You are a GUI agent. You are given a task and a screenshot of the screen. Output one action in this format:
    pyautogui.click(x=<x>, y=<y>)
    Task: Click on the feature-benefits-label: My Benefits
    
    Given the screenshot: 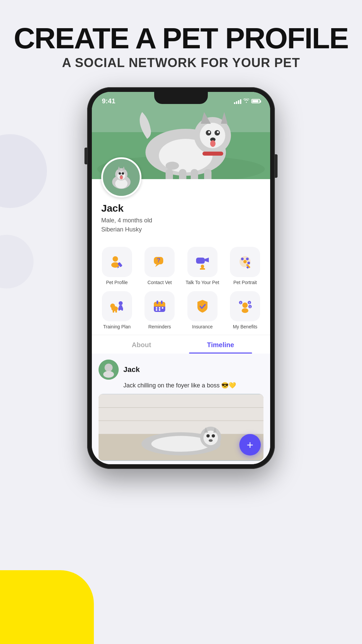 What is the action you would take?
    pyautogui.click(x=245, y=327)
    